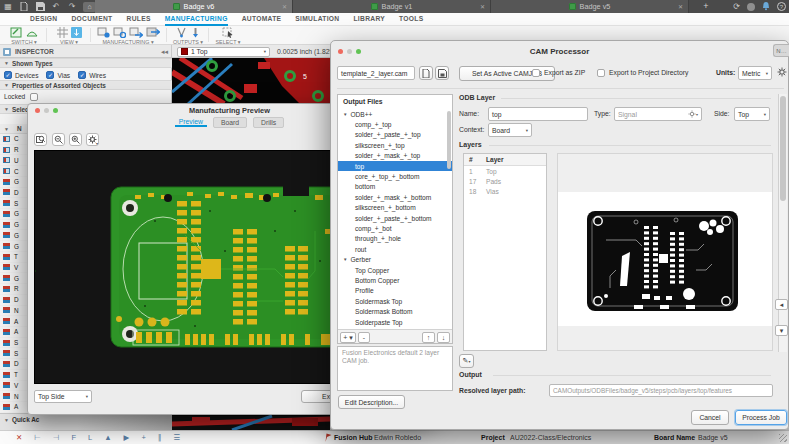 Image resolution: width=789 pixels, height=444 pixels. Describe the element at coordinates (92, 140) in the screenshot. I see `preview-settings-button: ▾` at that location.